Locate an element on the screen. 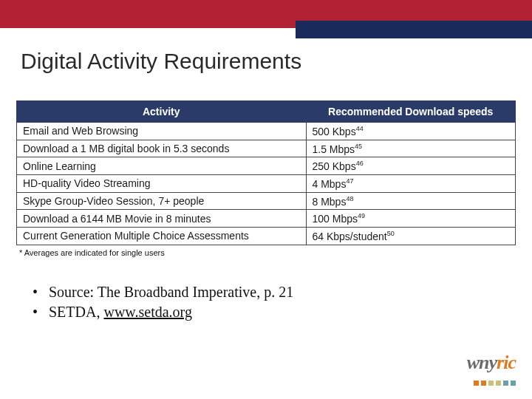  footnote-ref: 48 is located at coordinates (349, 199).